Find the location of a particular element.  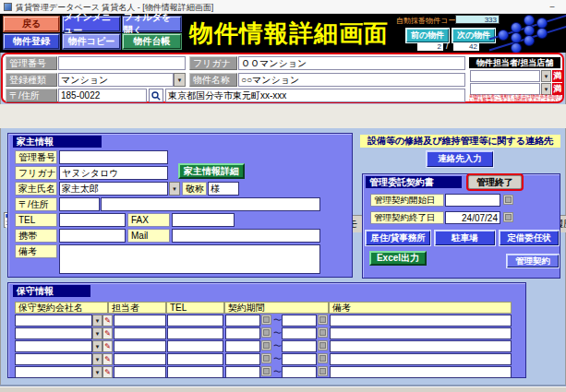

property-name-input: ○○マンション is located at coordinates (352, 79).